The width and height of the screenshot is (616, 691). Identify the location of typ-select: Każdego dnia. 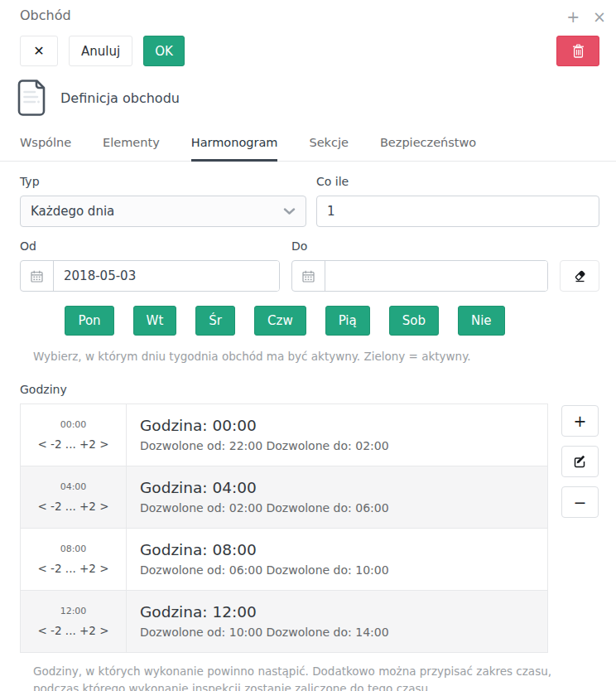
(163, 211).